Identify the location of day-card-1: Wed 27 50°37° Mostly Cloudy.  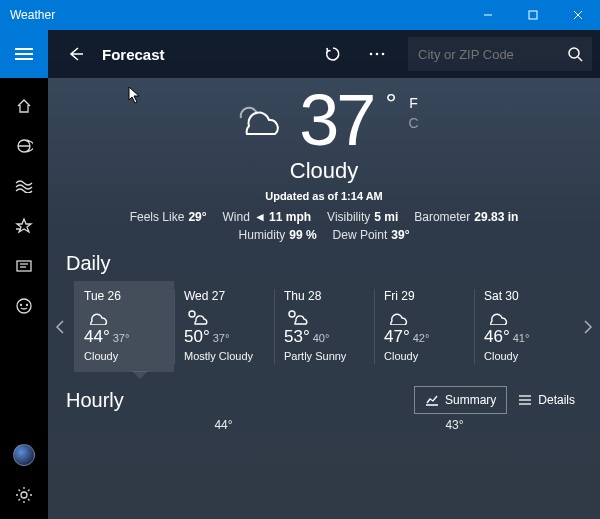
(224, 326).